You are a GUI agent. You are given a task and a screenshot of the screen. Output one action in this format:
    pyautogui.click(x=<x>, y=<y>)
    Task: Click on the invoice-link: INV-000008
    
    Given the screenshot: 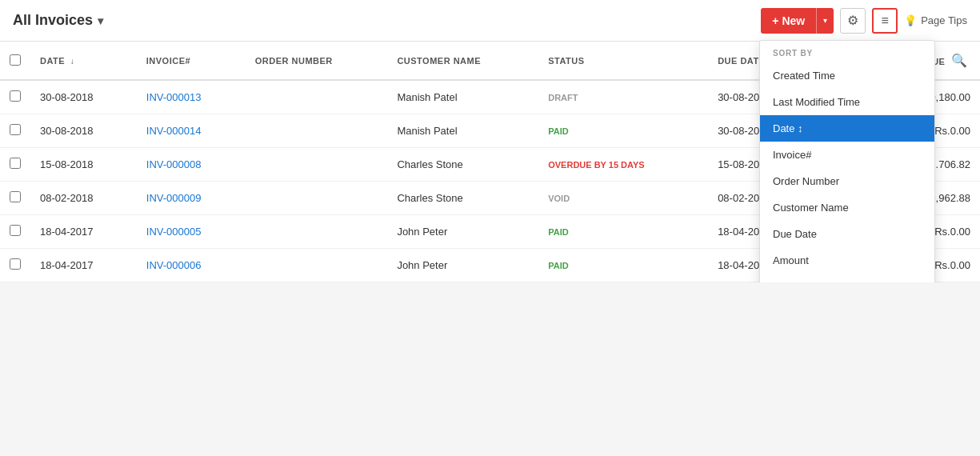 What is the action you would take?
    pyautogui.click(x=174, y=165)
    